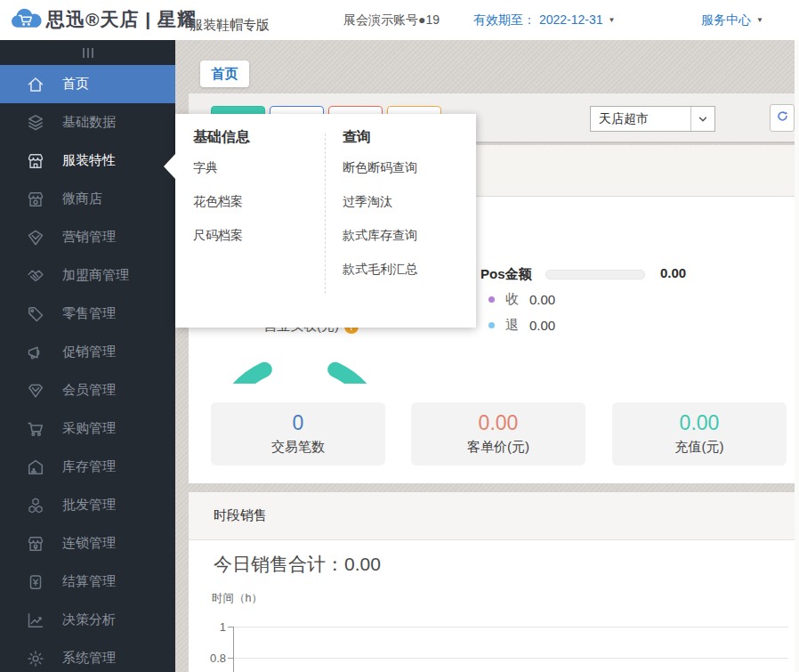  What do you see at coordinates (36, 659) in the screenshot?
I see `gear-icon` at bounding box center [36, 659].